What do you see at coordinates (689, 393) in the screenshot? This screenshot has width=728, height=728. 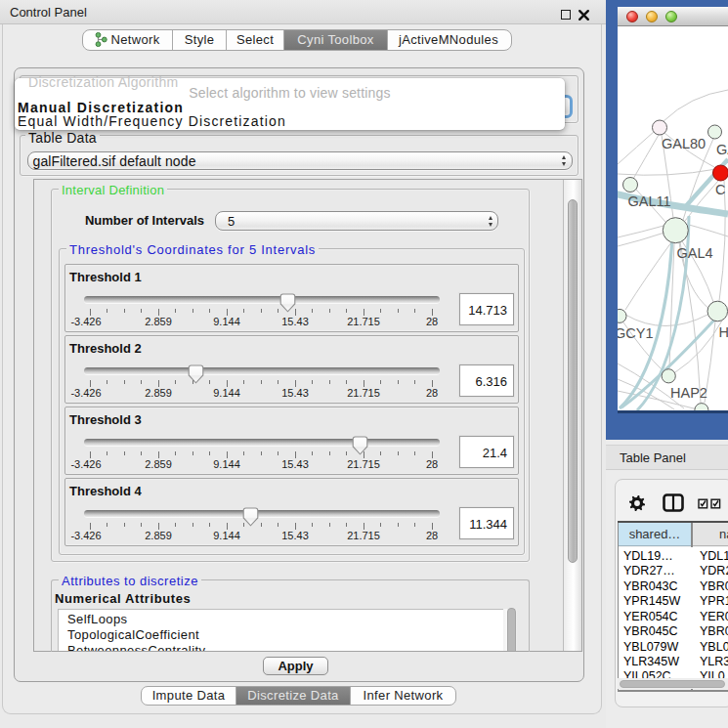 I see `svg-text: HAP2` at bounding box center [689, 393].